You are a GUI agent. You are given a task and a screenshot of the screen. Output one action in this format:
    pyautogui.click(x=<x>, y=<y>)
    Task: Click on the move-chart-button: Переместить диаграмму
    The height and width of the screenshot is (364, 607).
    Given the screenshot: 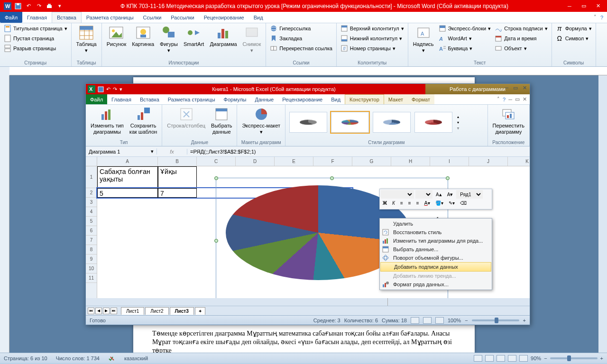 What is the action you would take?
    pyautogui.click(x=508, y=121)
    